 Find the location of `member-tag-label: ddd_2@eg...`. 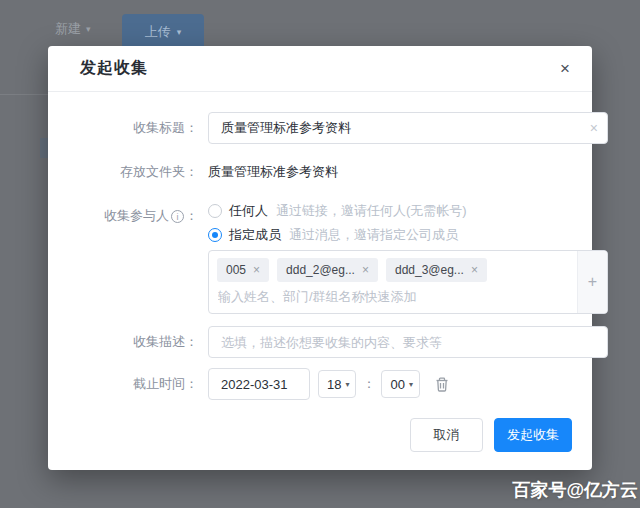

member-tag-label: ddd_2@eg... is located at coordinates (320, 270).